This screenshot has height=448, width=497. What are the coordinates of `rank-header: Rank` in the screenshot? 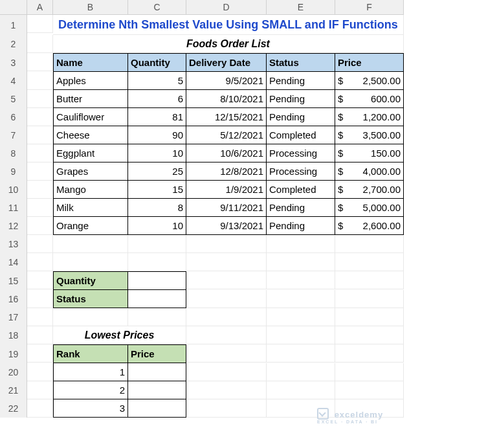 It's located at (91, 353).